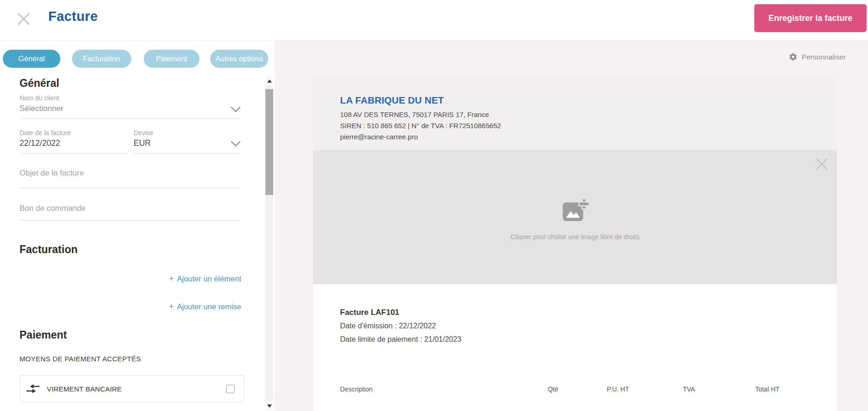  I want to click on payment-methods-label: MOYENS DE PAIEMENT ACCEPTÉS, so click(80, 359).